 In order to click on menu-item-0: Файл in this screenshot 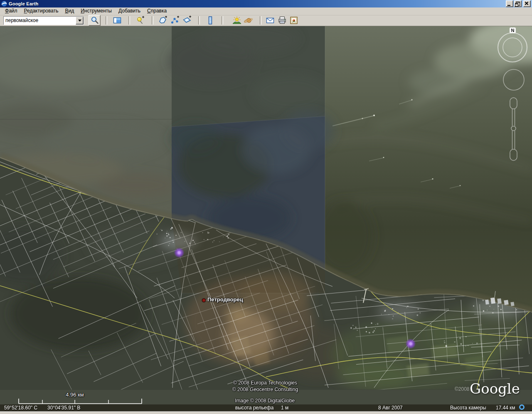, I will do `click(11, 11)`.